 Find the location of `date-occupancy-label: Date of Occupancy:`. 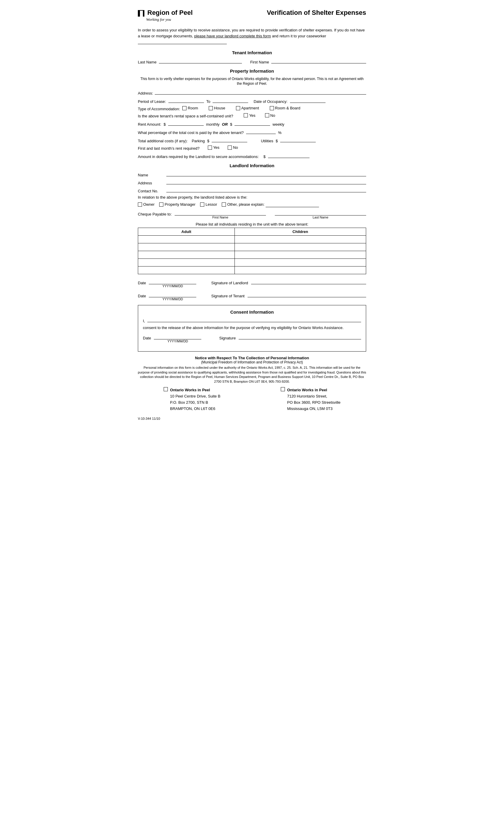

date-occupancy-label: Date of Occupancy: is located at coordinates (270, 102).